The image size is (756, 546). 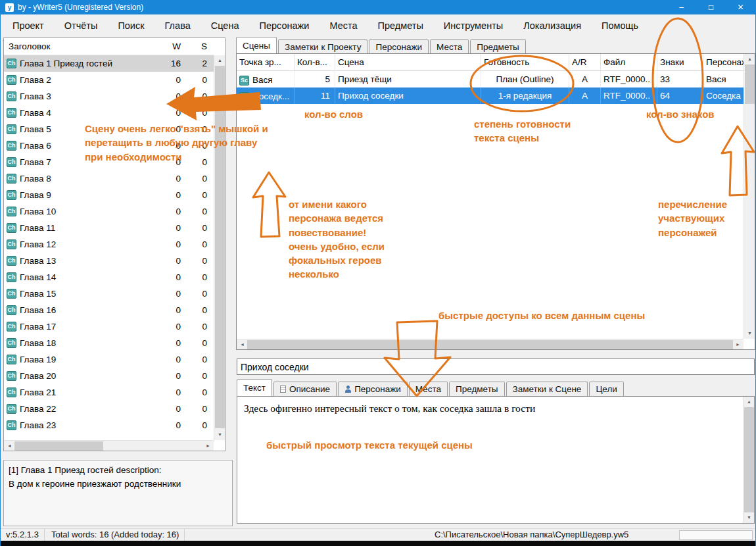 What do you see at coordinates (109, 96) in the screenshot?
I see `chapter-row: ChГлава 300` at bounding box center [109, 96].